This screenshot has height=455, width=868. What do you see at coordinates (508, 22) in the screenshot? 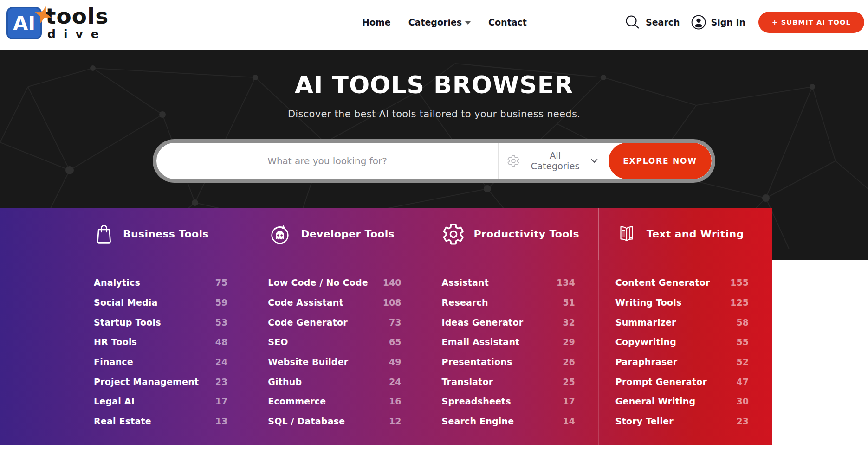
I see `nav-contact: Contact` at bounding box center [508, 22].